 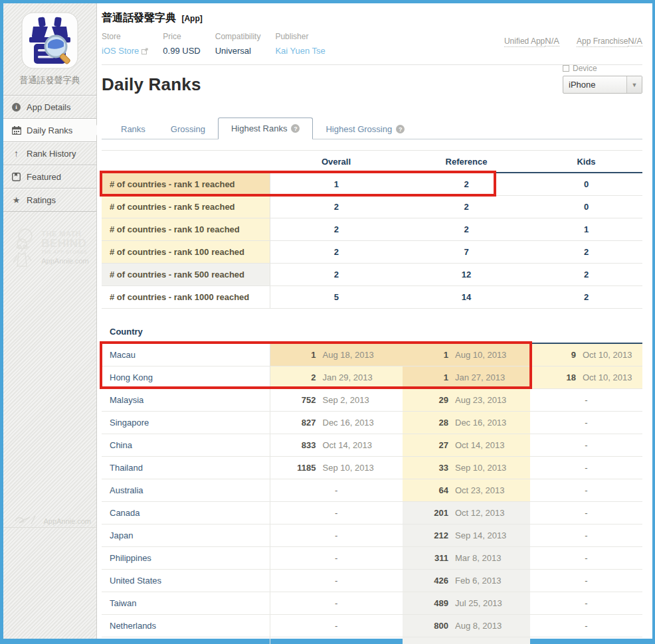 What do you see at coordinates (41, 201) in the screenshot?
I see `sidebar-item-label: Ratings` at bounding box center [41, 201].